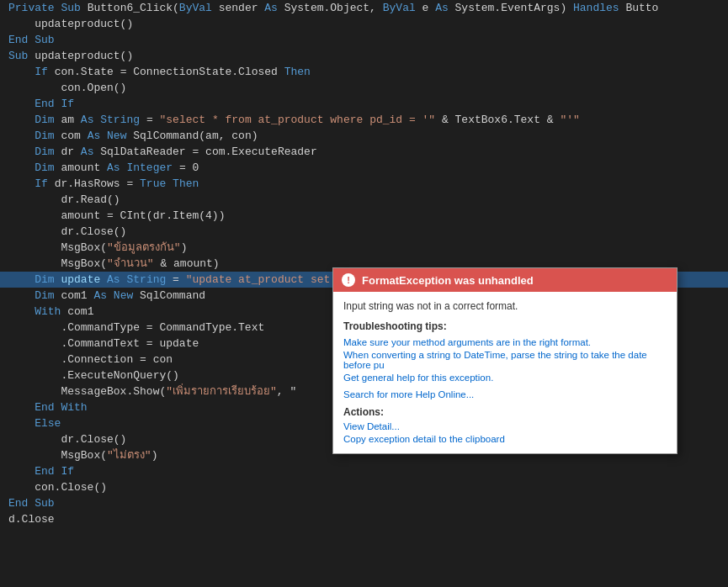 Image resolution: width=728 pixels, height=587 pixels. What do you see at coordinates (505, 426) in the screenshot?
I see `view-detail-link: View Detail...` at bounding box center [505, 426].